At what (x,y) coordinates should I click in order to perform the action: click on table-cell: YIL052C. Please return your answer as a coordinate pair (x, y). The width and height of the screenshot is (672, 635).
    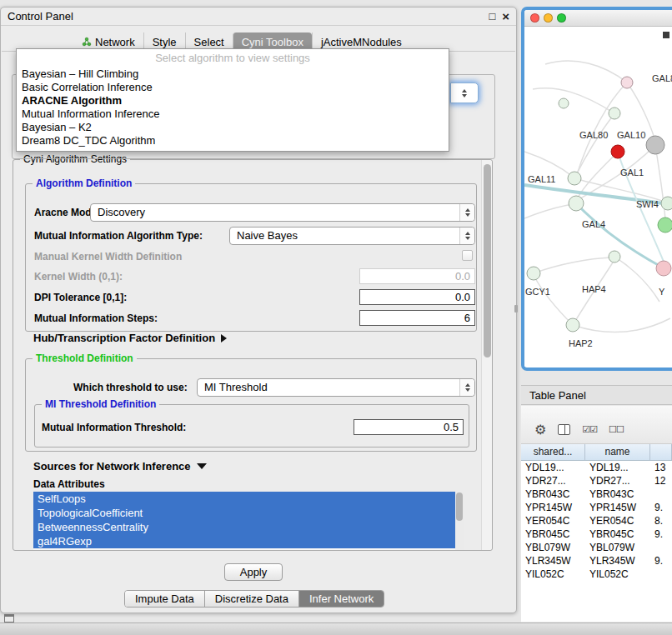
    Looking at the image, I should click on (618, 574).